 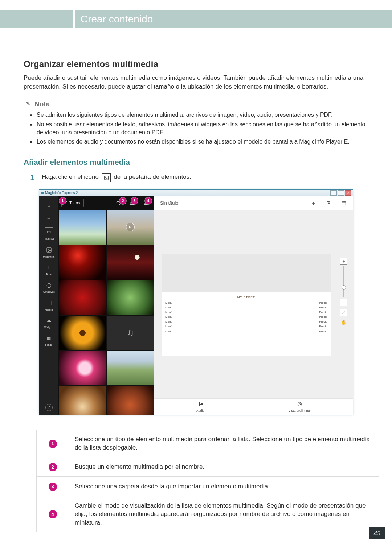 What do you see at coordinates (49, 234) in the screenshot?
I see `nav-templates: ▭ Plantillas` at bounding box center [49, 234].